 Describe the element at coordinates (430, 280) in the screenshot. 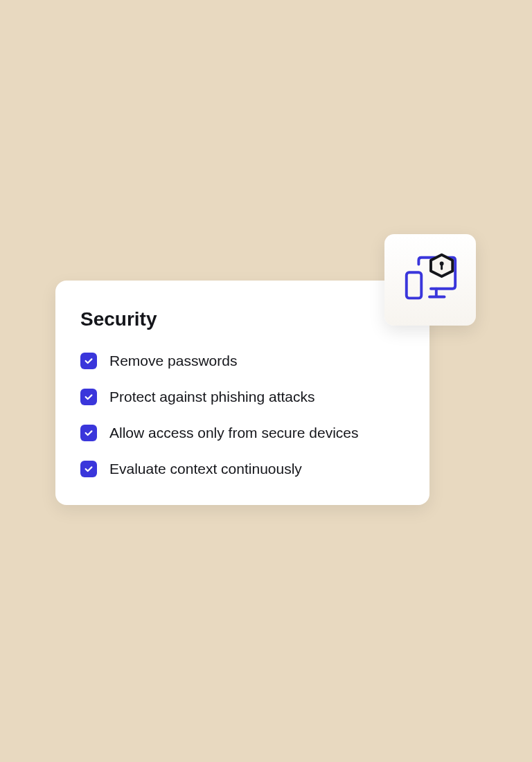

I see `security-icon-badge` at that location.